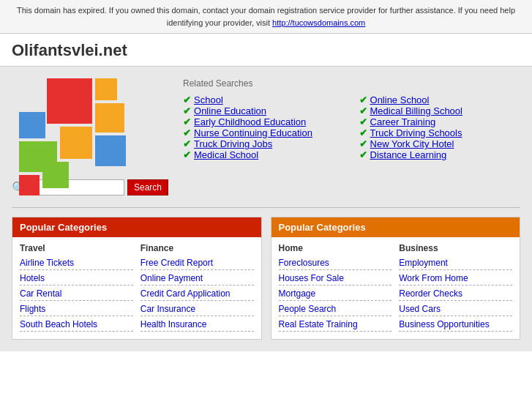 The image size is (532, 399). Describe the element at coordinates (396, 288) in the screenshot. I see `popular-box-right-content: Home ForeclosuresHouses For SaleMortgage…` at that location.